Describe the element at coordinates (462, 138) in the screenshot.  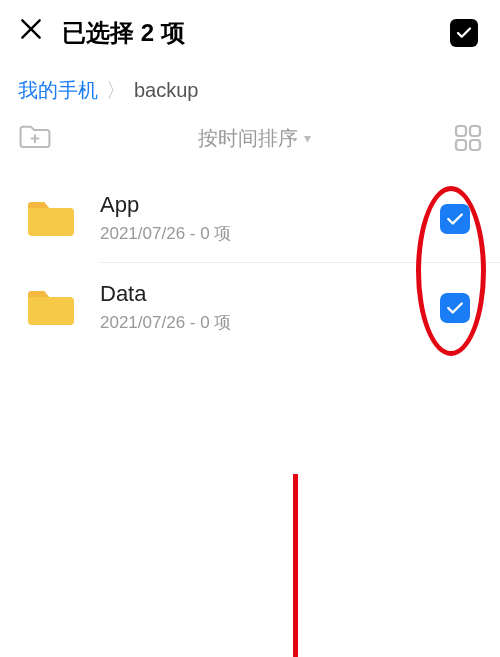
I see `grid-view-icon` at that location.